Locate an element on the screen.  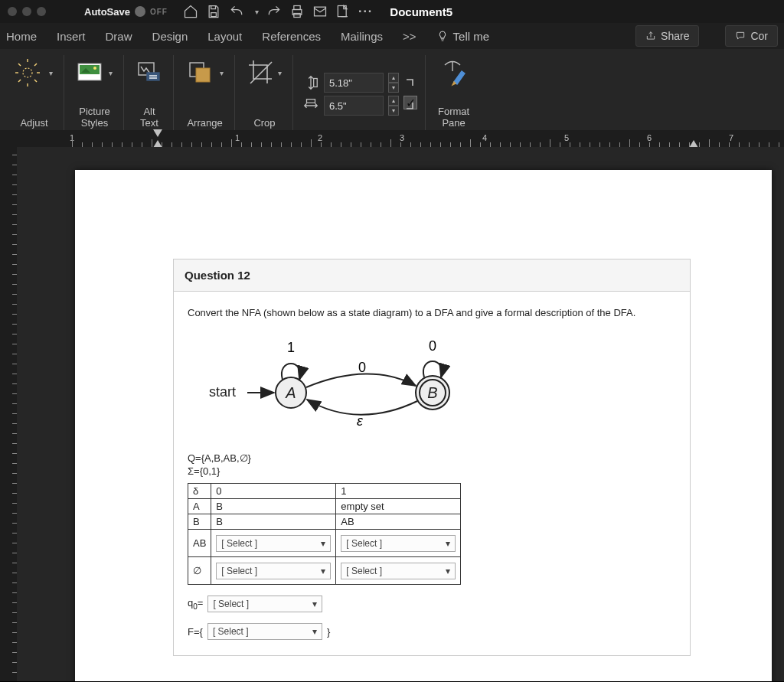
select-ab-0: [ Select ]▾ is located at coordinates (273, 543).